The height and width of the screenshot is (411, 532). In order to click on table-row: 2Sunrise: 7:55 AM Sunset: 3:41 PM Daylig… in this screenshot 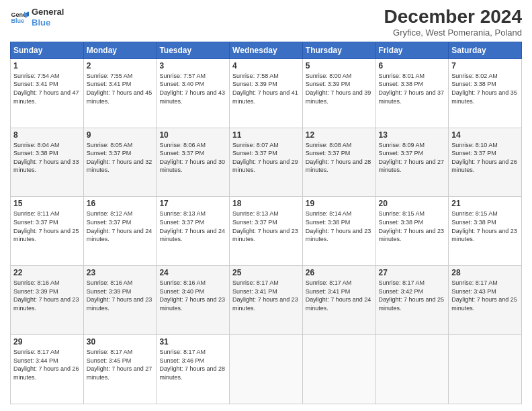, I will do `click(120, 93)`.